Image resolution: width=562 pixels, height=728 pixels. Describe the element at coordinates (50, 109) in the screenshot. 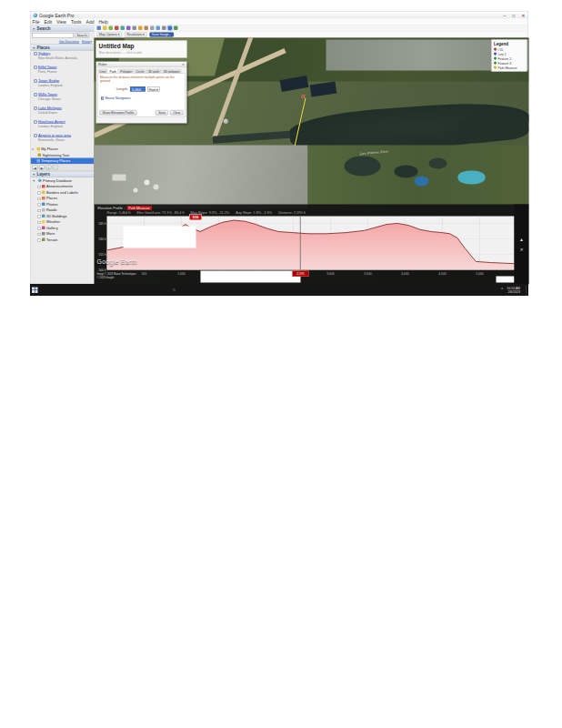

I see `place-link: Lake Michigan` at that location.